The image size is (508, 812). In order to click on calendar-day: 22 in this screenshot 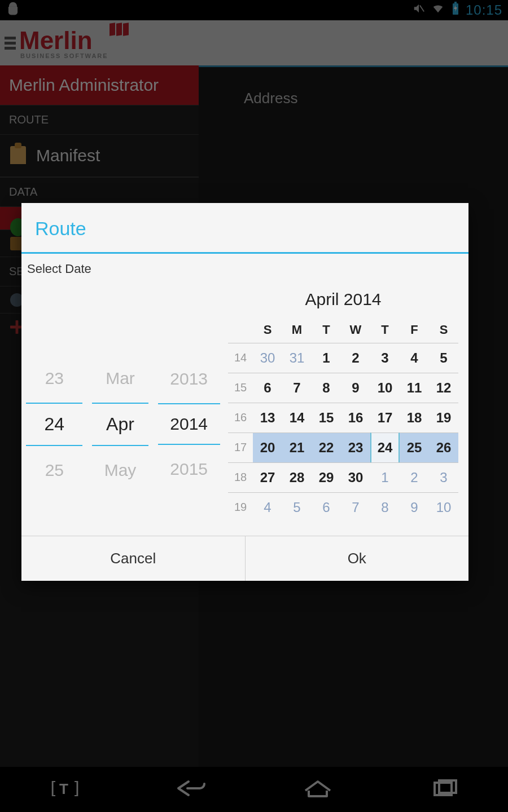, I will do `click(326, 448)`.